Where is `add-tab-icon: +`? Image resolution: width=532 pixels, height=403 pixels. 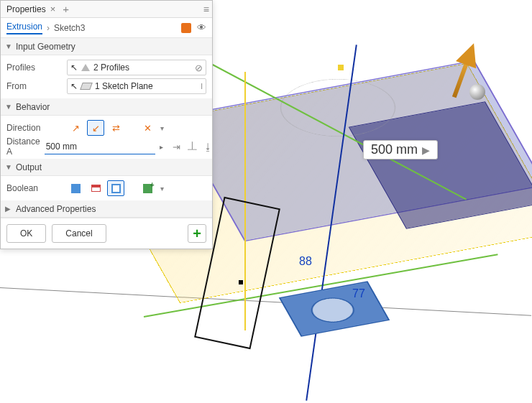 add-tab-icon: + is located at coordinates (66, 9).